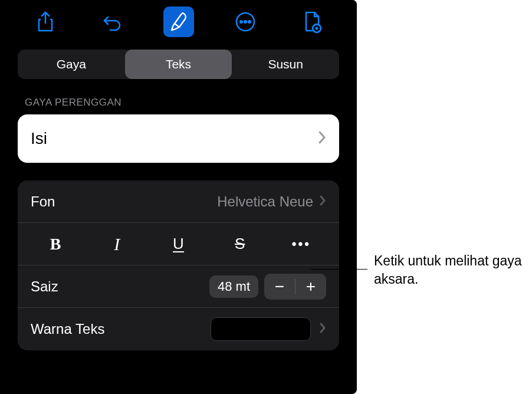  I want to click on paragraph-style-value: Isi, so click(39, 139).